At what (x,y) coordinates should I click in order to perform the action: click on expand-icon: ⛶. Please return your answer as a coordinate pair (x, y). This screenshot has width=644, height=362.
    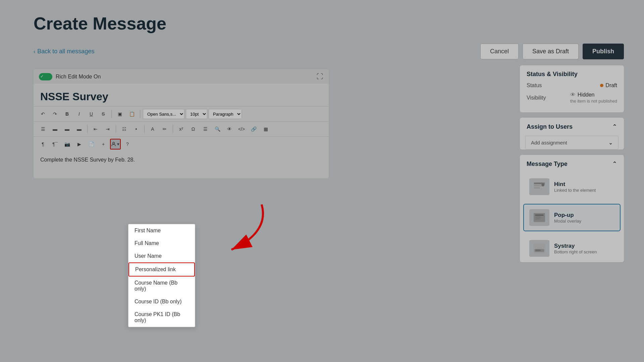
    Looking at the image, I should click on (320, 76).